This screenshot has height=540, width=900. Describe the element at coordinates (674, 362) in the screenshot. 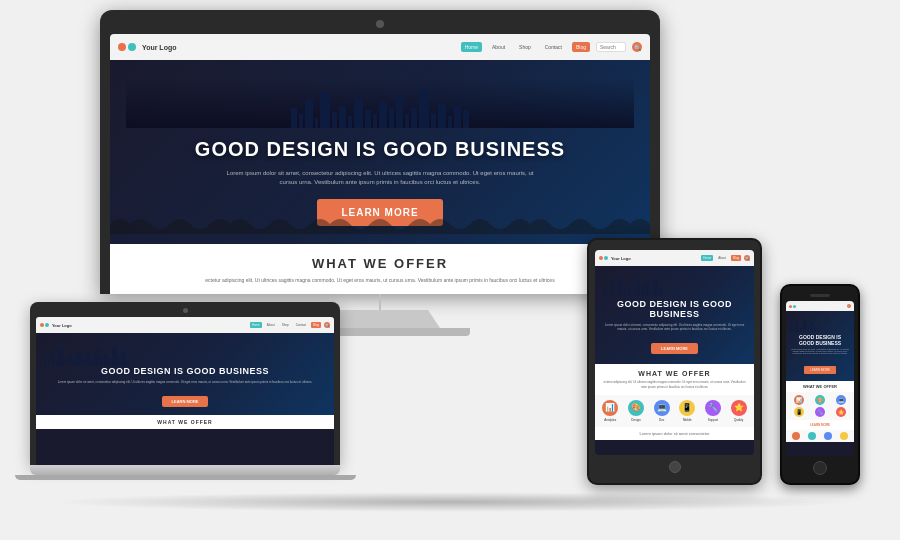

I see `tablet-body: Your Logo Home About Blog 🔍` at that location.